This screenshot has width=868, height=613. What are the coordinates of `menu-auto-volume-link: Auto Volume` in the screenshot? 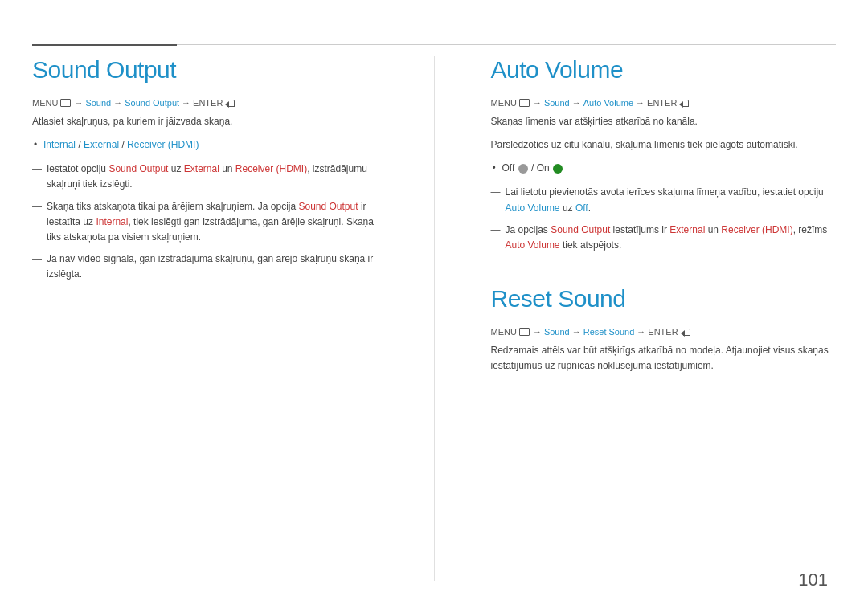 It's located at (608, 103).